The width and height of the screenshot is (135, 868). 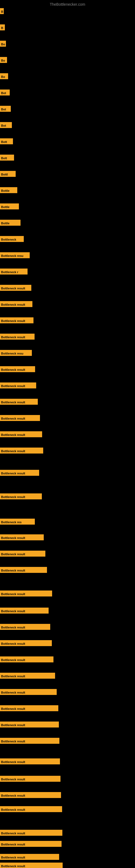 I want to click on bar-item-32: Bottleneck result, so click(x=22, y=537).